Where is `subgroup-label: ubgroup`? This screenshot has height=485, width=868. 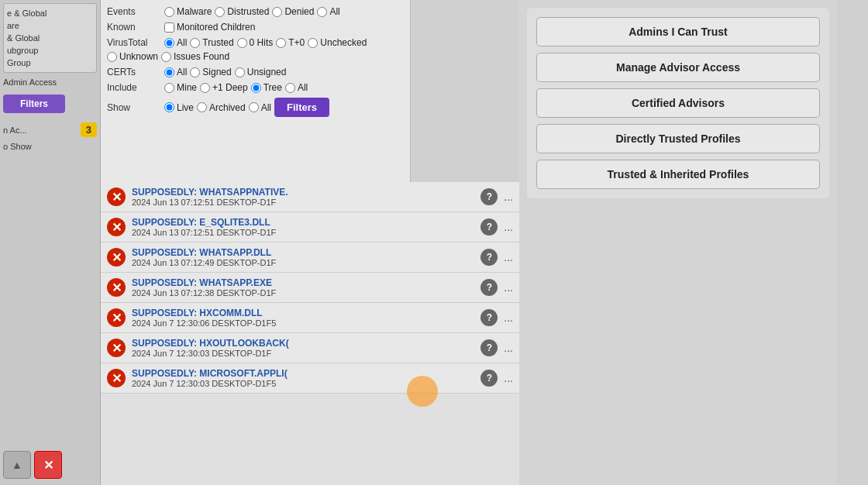
subgroup-label: ubgroup is located at coordinates (50, 50).